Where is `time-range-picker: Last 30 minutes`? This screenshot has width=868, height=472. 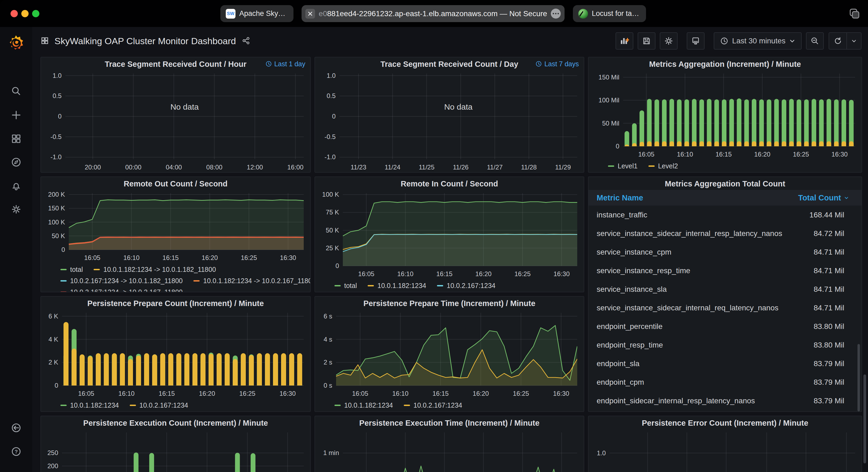
time-range-picker: Last 30 minutes is located at coordinates (757, 41).